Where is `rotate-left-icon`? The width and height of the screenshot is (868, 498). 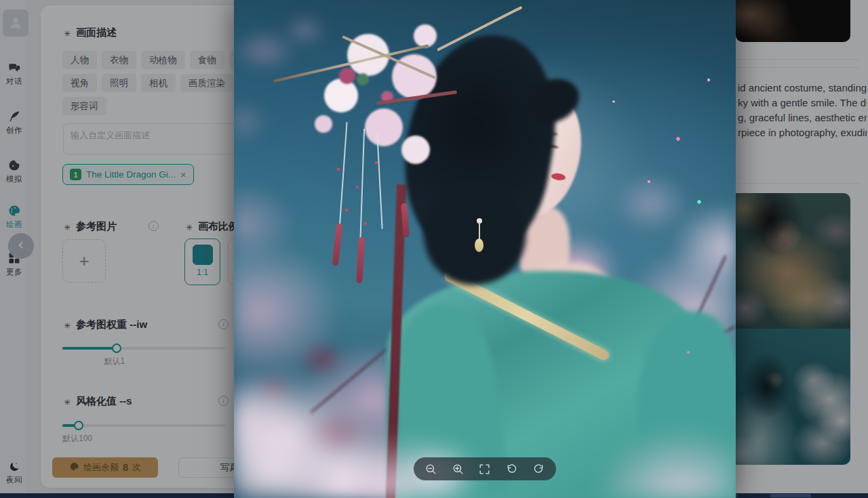 rotate-left-icon is located at coordinates (512, 469).